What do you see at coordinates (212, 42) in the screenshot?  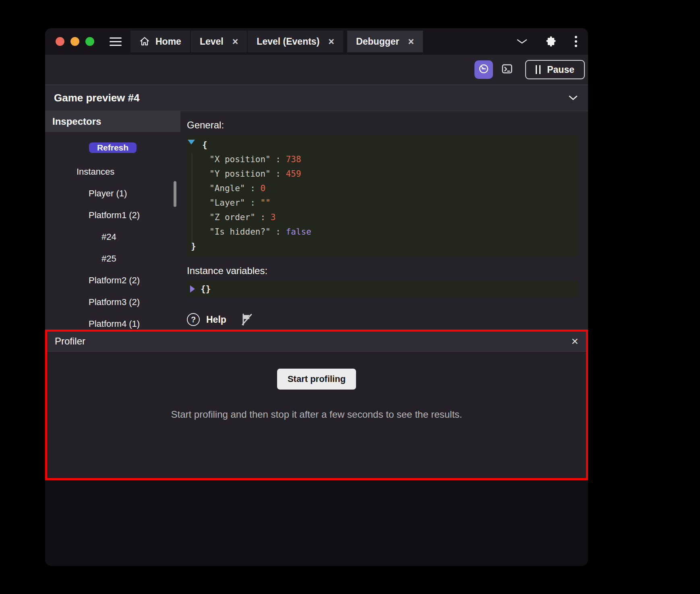 I see `tab-label: Level` at bounding box center [212, 42].